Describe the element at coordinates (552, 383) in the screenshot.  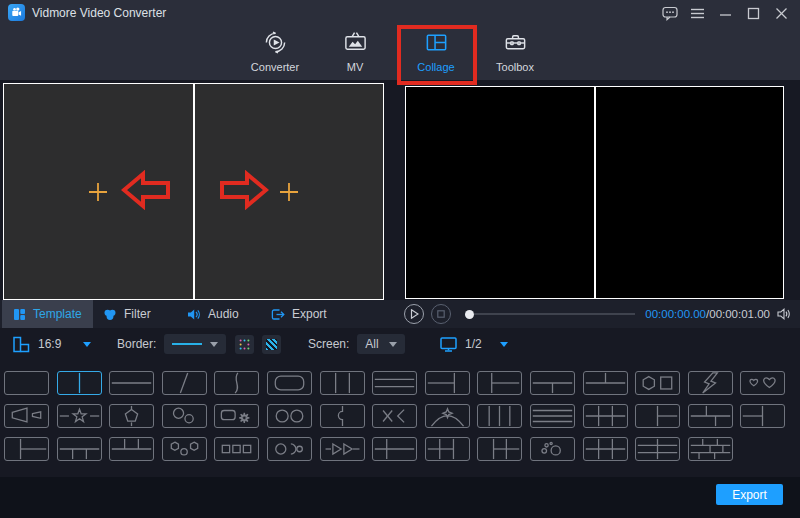
I see `top-full-bottom-2-icon` at that location.